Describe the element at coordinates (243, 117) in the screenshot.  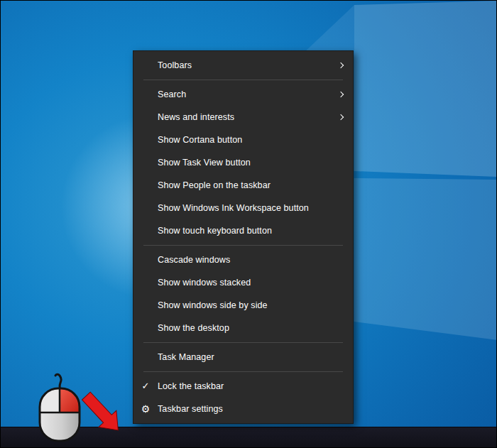
I see `menu-item-news-and-interests: News and interests` at that location.